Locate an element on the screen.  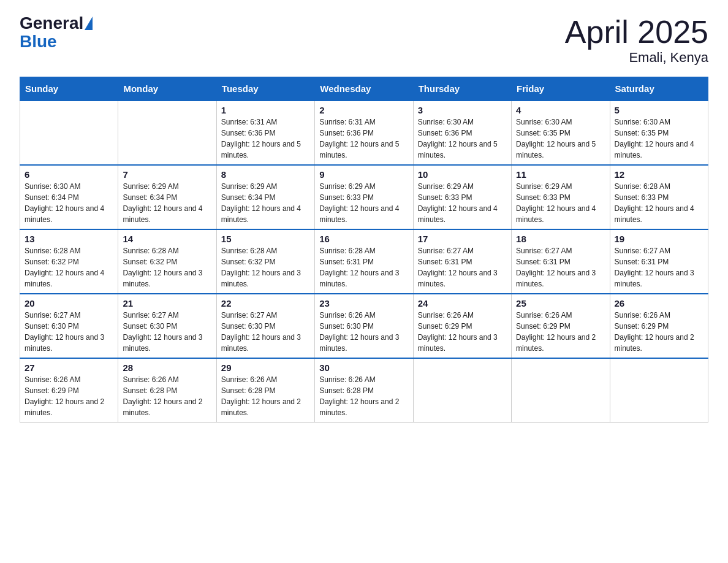
day-number: 10 is located at coordinates (462, 174).